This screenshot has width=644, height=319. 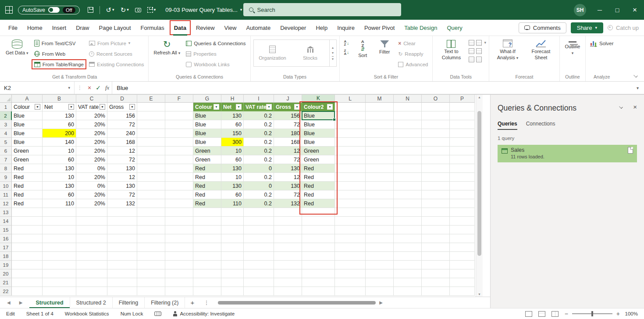 What do you see at coordinates (288, 168) in the screenshot?
I see `cell-J8: 130` at bounding box center [288, 168].